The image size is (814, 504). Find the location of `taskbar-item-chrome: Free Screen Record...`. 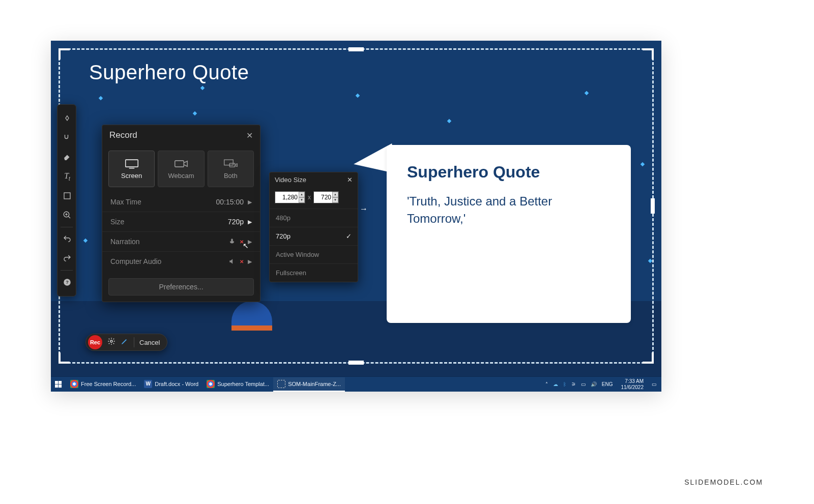

taskbar-item-chrome: Free Screen Record... is located at coordinates (103, 384).